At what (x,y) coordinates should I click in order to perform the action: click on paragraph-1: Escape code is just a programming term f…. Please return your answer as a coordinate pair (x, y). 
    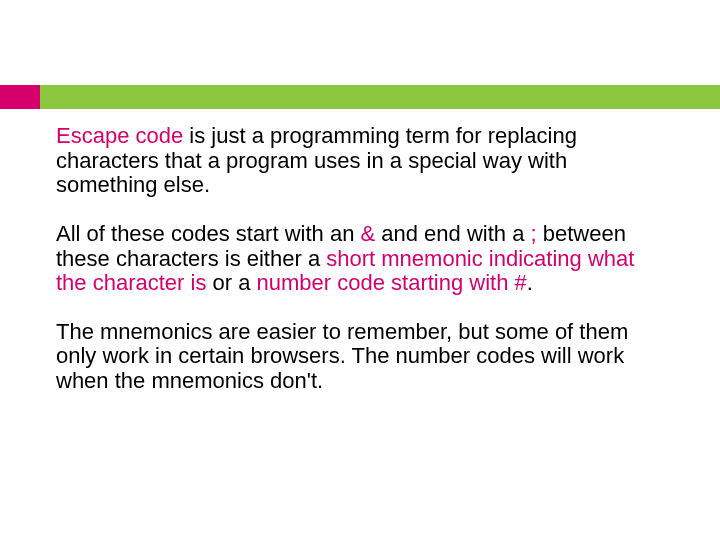
    Looking at the image, I should click on (361, 161).